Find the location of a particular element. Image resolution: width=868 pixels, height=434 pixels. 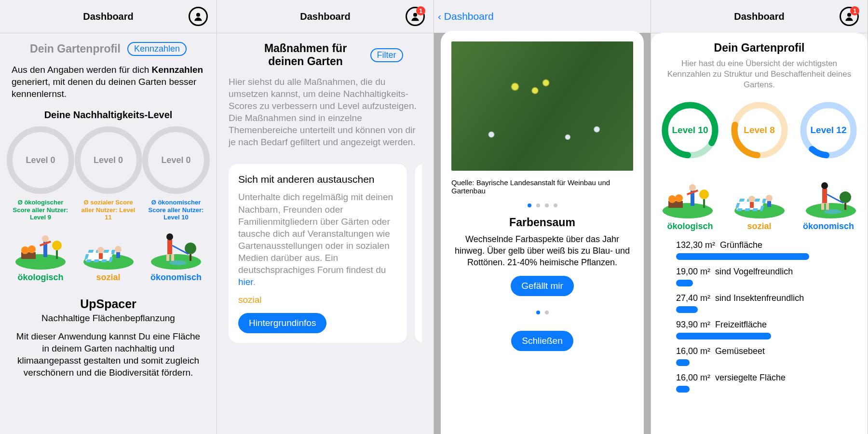

stat-row: 93,90 m² Freizeitfläche is located at coordinates (759, 330).